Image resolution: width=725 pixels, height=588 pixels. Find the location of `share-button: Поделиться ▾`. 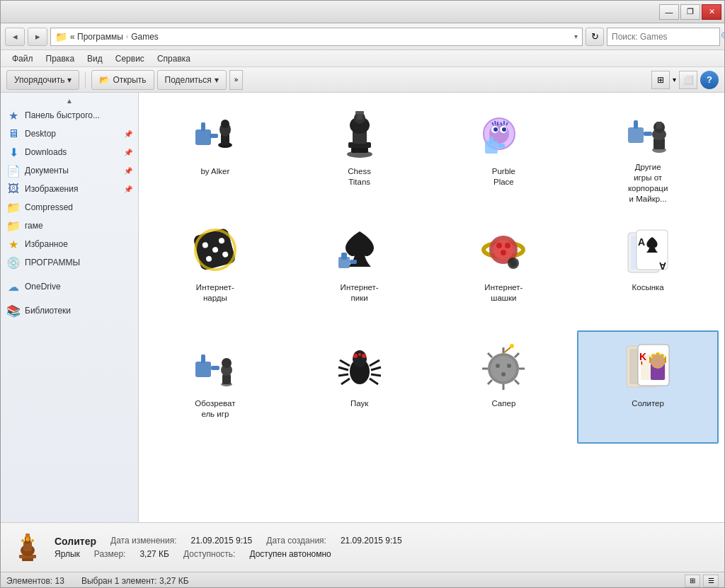

share-button: Поделиться ▾ is located at coordinates (192, 80).